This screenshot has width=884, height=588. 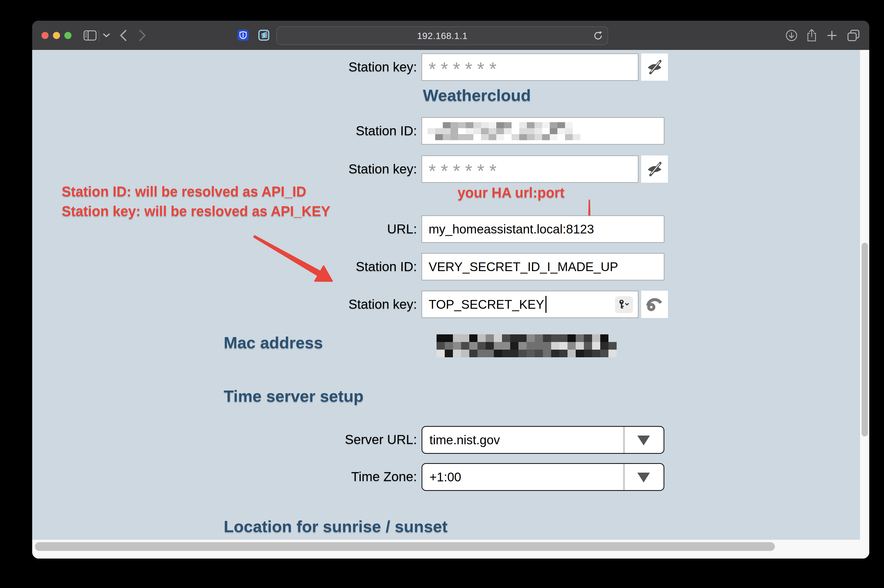 I want to click on wc-station-id-label: Station ID:, so click(x=321, y=131).